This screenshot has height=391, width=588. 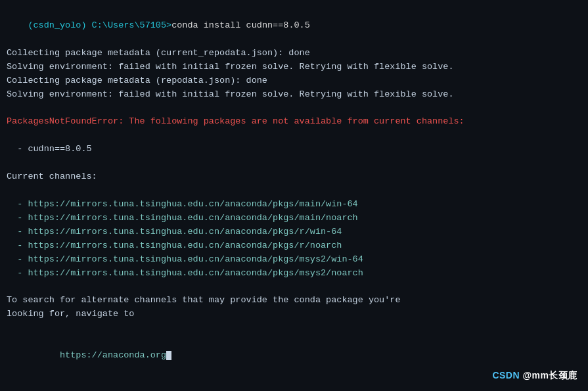 What do you see at coordinates (294, 260) in the screenshot?
I see `channel-5: - https://mirrors.tuna.tsinghua.edu.cn/a…` at bounding box center [294, 260].